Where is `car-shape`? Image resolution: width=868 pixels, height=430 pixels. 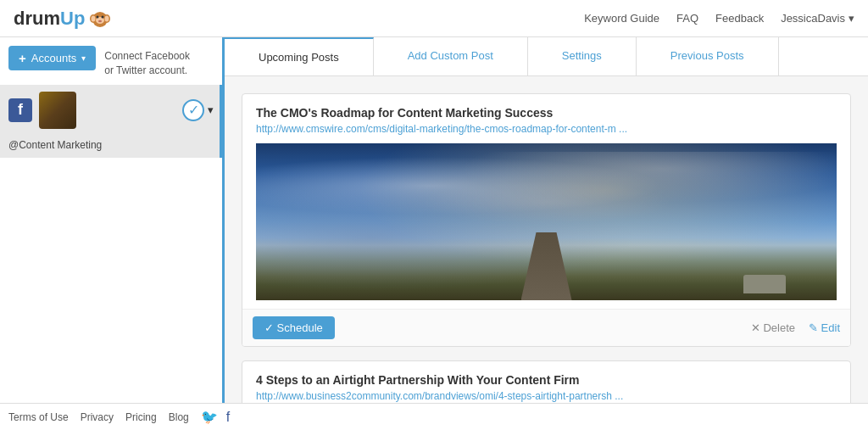
car-shape is located at coordinates (765, 284).